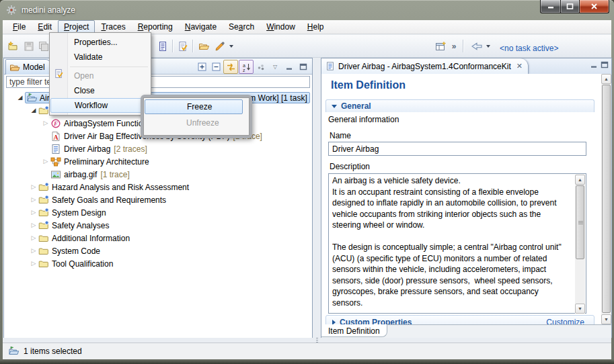 The width and height of the screenshot is (614, 364). What do you see at coordinates (155, 27) in the screenshot?
I see `menu-reporting: Reporting` at bounding box center [155, 27].